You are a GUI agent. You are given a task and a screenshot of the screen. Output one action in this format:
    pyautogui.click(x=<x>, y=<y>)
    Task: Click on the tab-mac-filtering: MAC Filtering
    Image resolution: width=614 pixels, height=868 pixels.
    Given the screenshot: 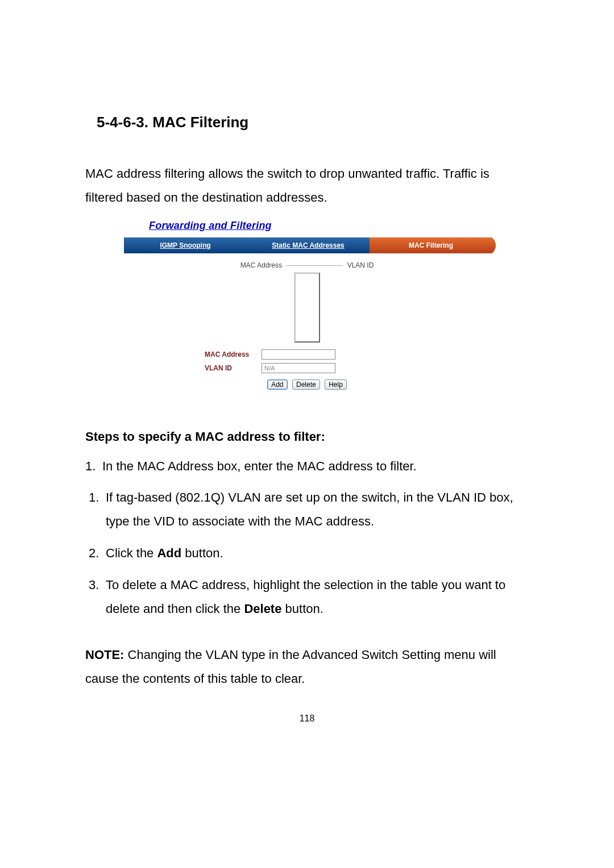 What is the action you would take?
    pyautogui.click(x=431, y=245)
    